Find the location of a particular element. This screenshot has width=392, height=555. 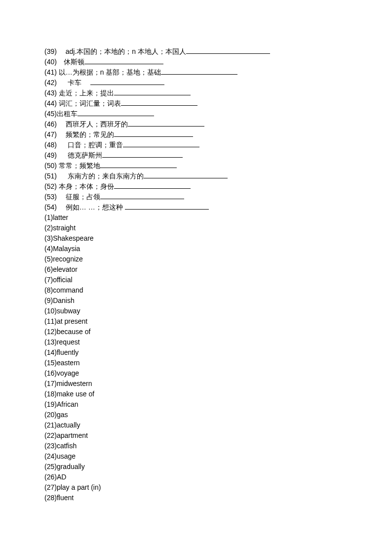

answer-item: (25)gradually is located at coordinates (196, 467).